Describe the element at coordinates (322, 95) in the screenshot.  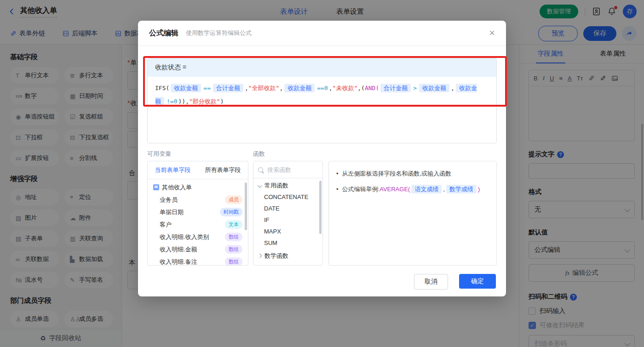
I see `formula-expression: IFS(收款金额==合计金额,"全部收款",收款金额==0,"未收款",(AND…` at that location.